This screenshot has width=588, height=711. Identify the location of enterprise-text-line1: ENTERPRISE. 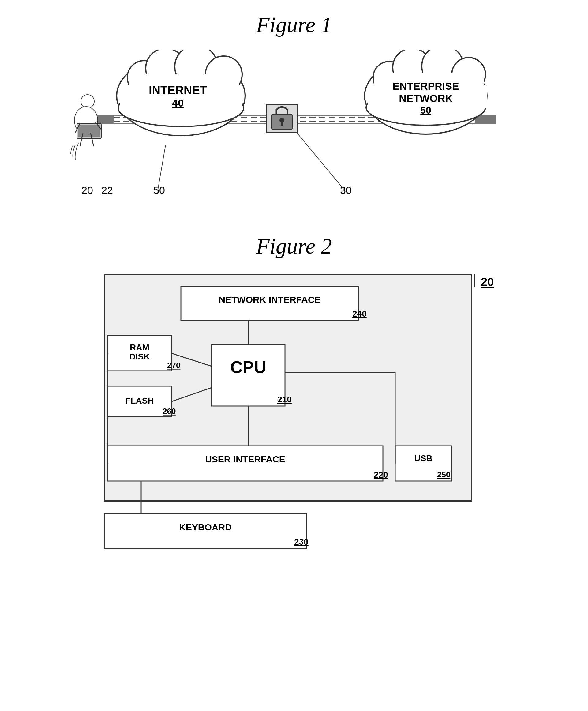
(426, 86).